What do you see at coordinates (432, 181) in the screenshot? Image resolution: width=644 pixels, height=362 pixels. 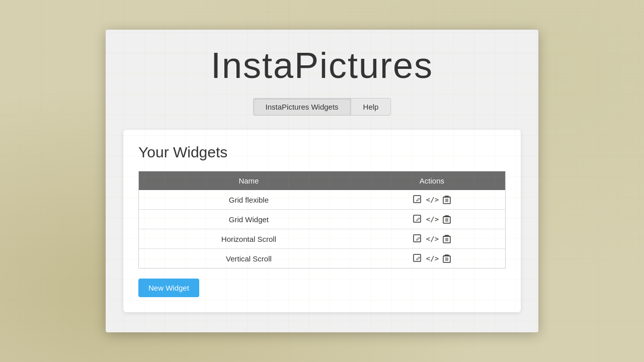 I see `col-actions: Actions` at bounding box center [432, 181].